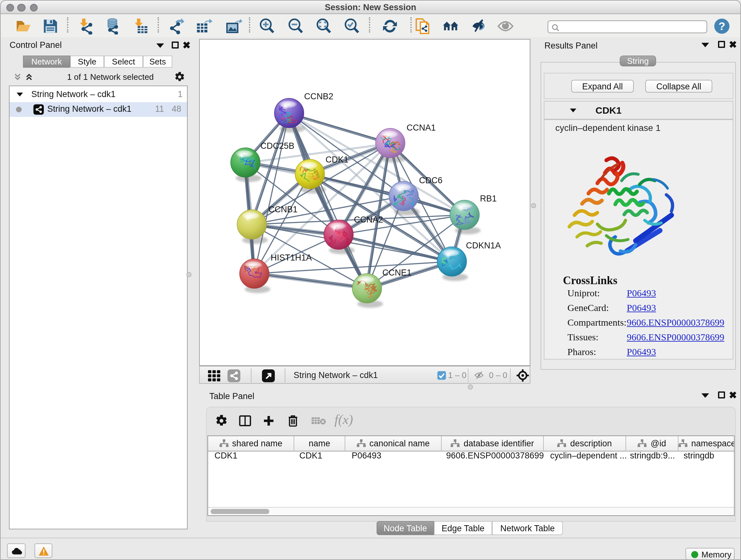 The width and height of the screenshot is (741, 560). Describe the element at coordinates (421, 128) in the screenshot. I see `svg-text: CCNA1` at that location.